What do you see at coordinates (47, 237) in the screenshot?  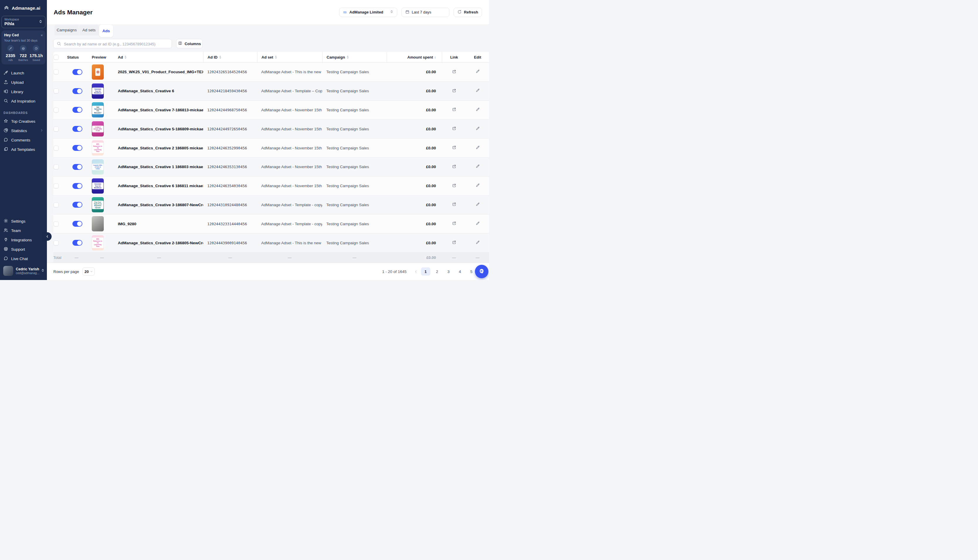 I see `sidebar-collapse-button` at bounding box center [47, 237].